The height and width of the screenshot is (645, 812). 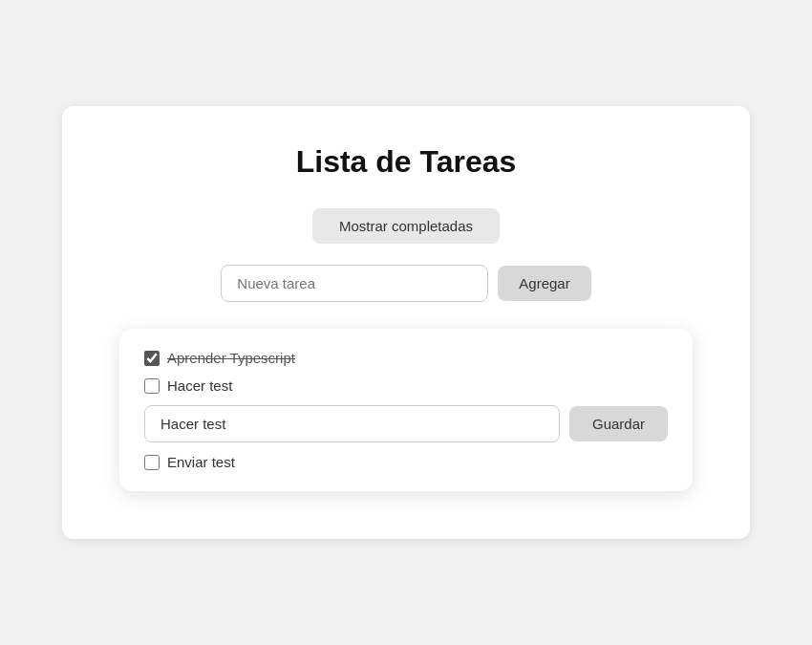 What do you see at coordinates (406, 226) in the screenshot?
I see `show-completed-row: Mostrar completadas` at bounding box center [406, 226].